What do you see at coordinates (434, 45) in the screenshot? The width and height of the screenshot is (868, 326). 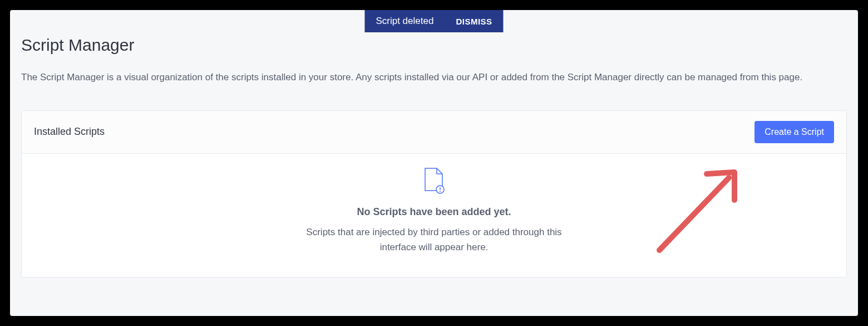 I see `page-title: Script Manager` at bounding box center [434, 45].